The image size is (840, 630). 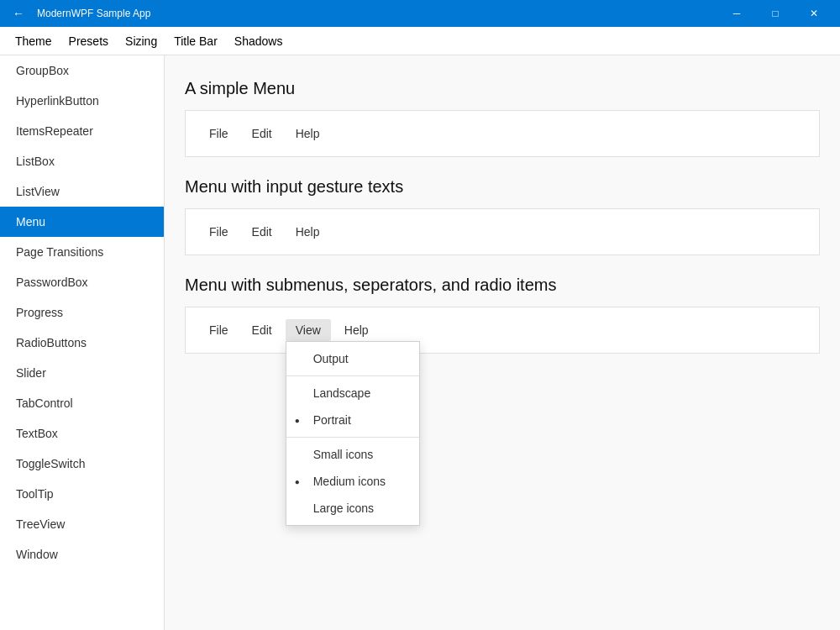 I want to click on submenu-view: View, so click(x=308, y=330).